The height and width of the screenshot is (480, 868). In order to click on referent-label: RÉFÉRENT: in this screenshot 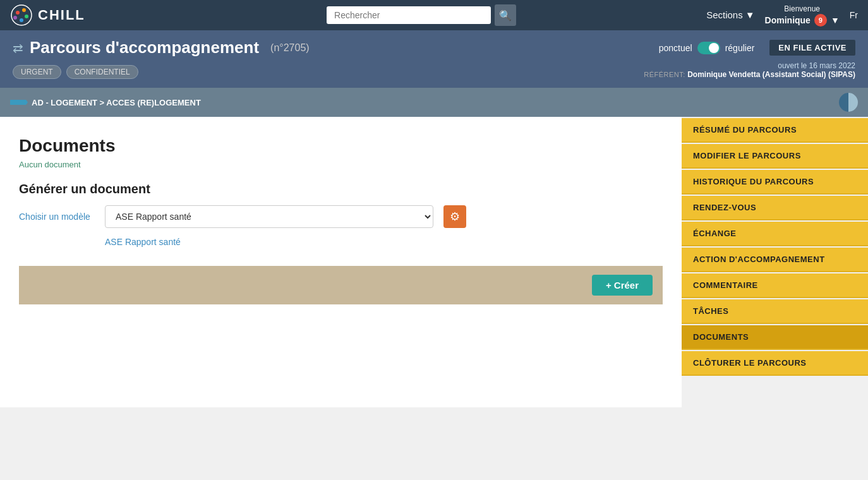, I will do `click(665, 75)`.